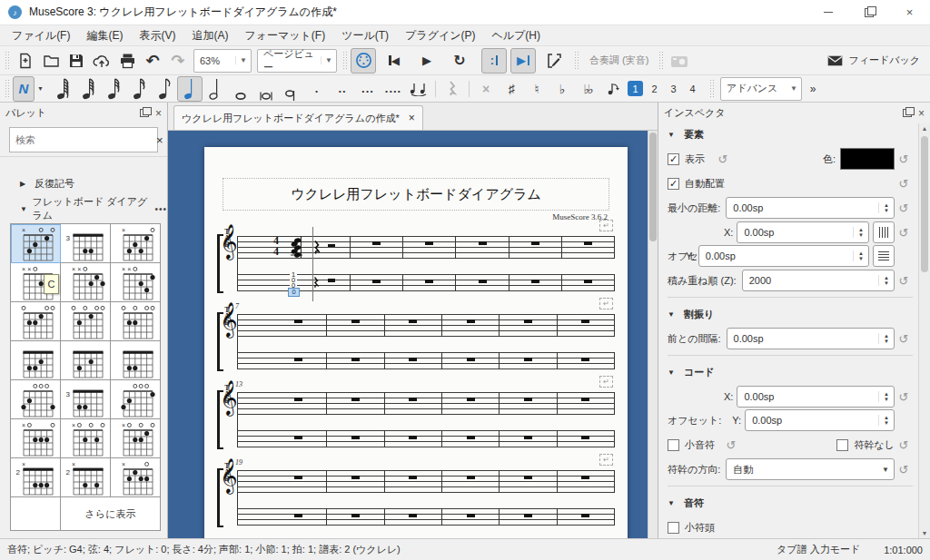 The width and height of the screenshot is (930, 560). What do you see at coordinates (80, 140) in the screenshot?
I see `search-input` at bounding box center [80, 140].